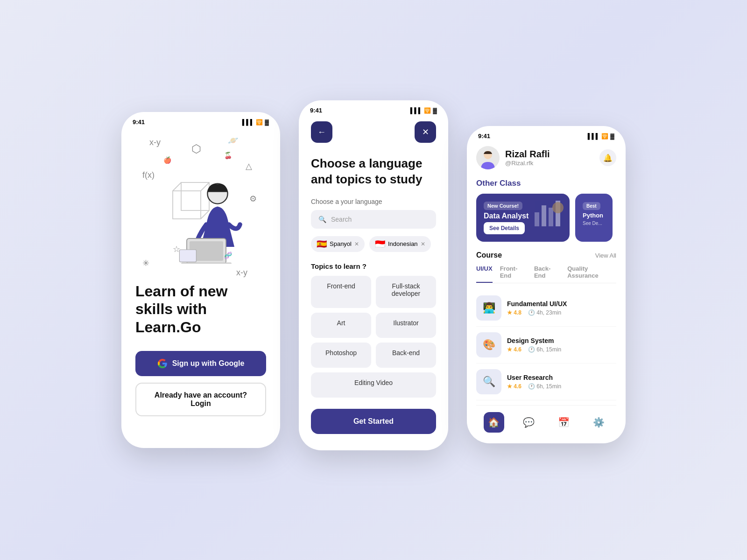  Describe the element at coordinates (228, 155) in the screenshot. I see `deco-cherry: 🍒` at that location.